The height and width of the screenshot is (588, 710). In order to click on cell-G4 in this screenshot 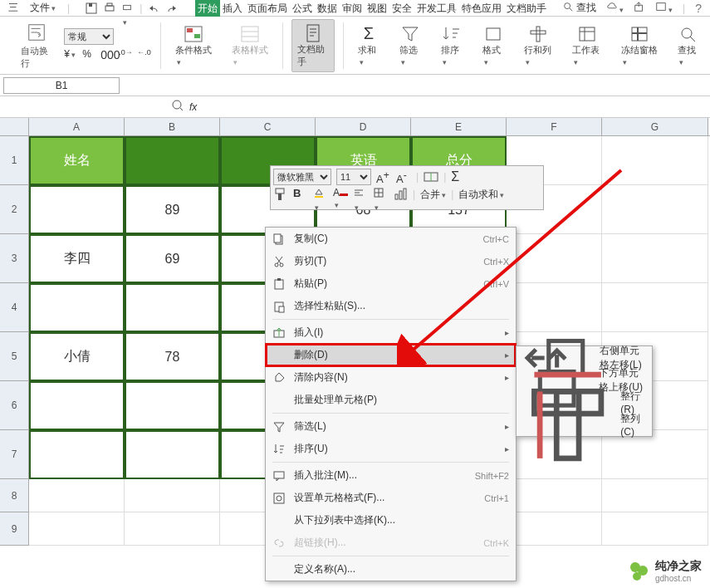, I will do `click(655, 307)`.